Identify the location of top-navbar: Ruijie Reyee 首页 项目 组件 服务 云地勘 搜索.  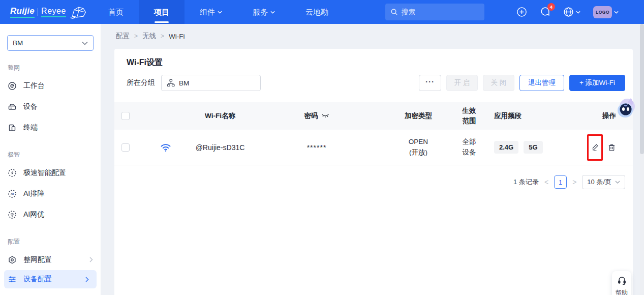
(322, 12).